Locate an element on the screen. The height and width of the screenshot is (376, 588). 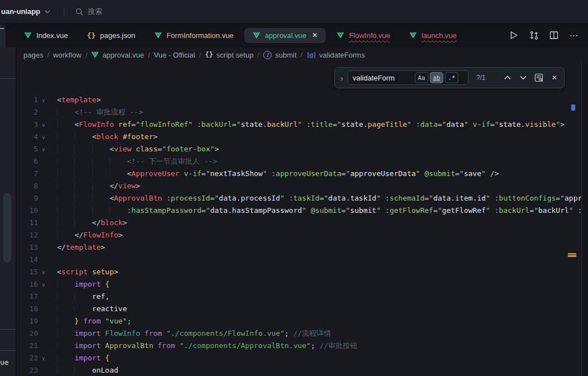
line-number: 3 is located at coordinates (27, 125).